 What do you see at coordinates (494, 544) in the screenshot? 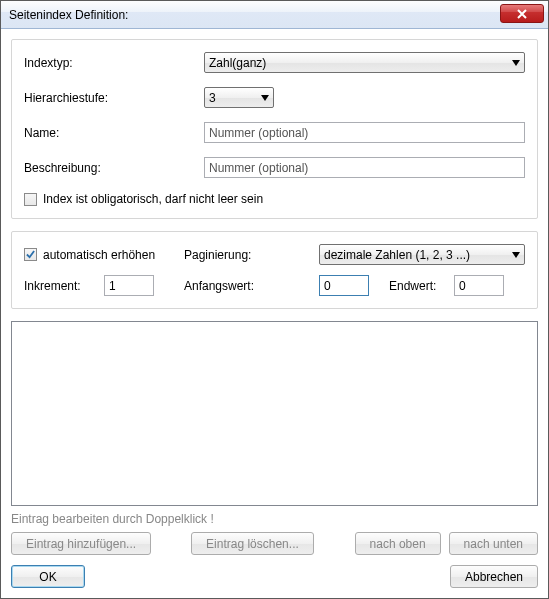
I see `move-down-button: nach unten` at bounding box center [494, 544].